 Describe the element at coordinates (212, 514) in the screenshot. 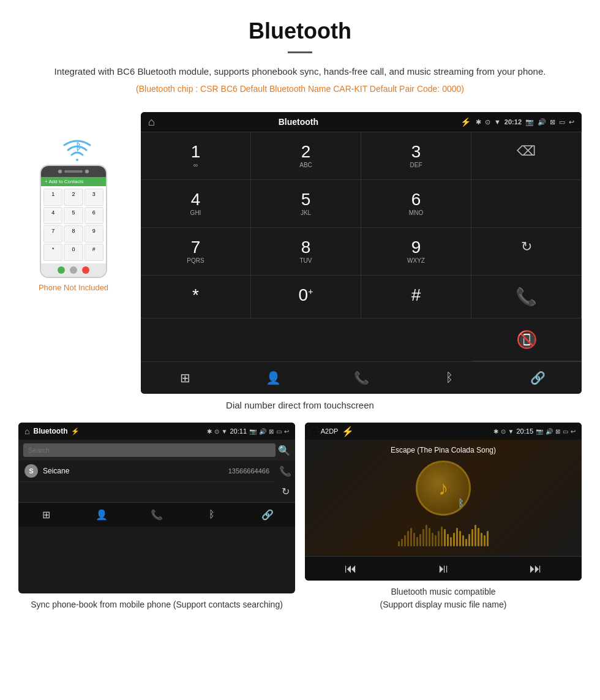

I see `pb-nav-bt: ᛒ` at that location.